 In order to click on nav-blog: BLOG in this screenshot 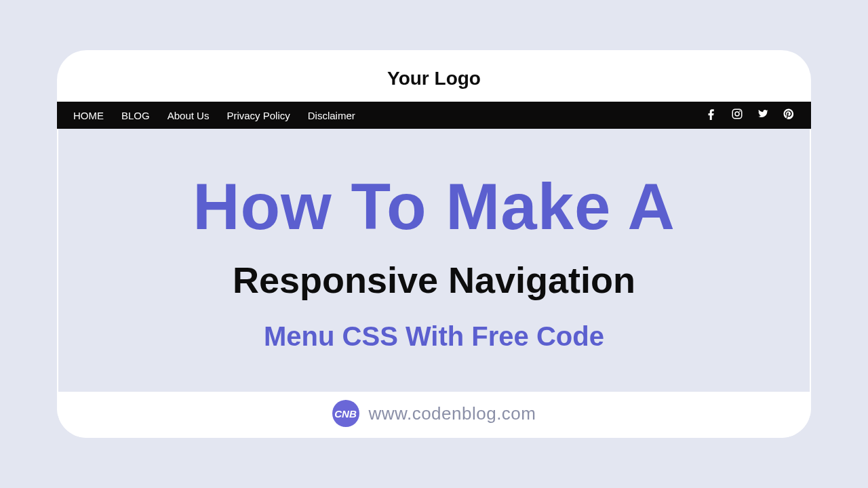, I will do `click(136, 115)`.